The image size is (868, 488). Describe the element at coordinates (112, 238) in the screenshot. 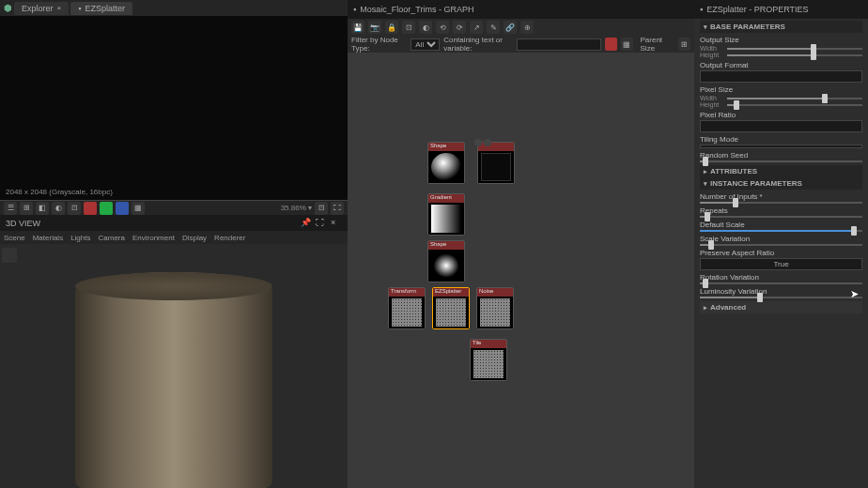

I see `menu-camera: Camera` at that location.